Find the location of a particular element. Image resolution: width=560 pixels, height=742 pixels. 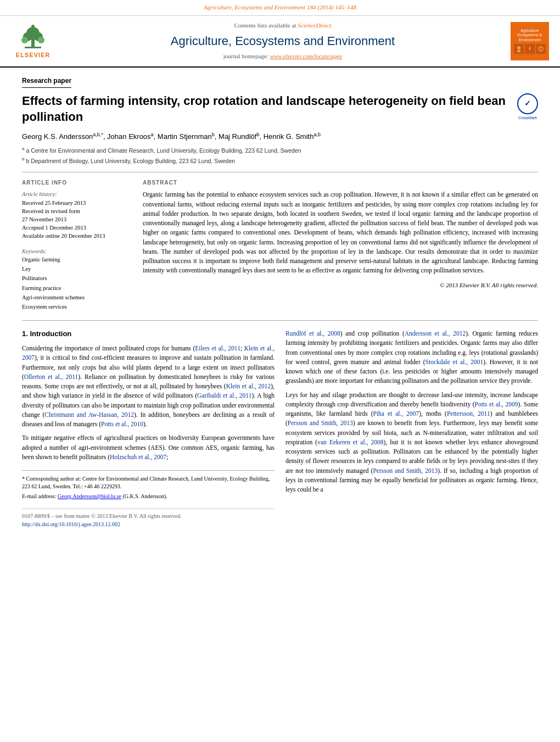

copyright: © 2013 Elsevier B.V. All rights reserved… is located at coordinates (340, 286).